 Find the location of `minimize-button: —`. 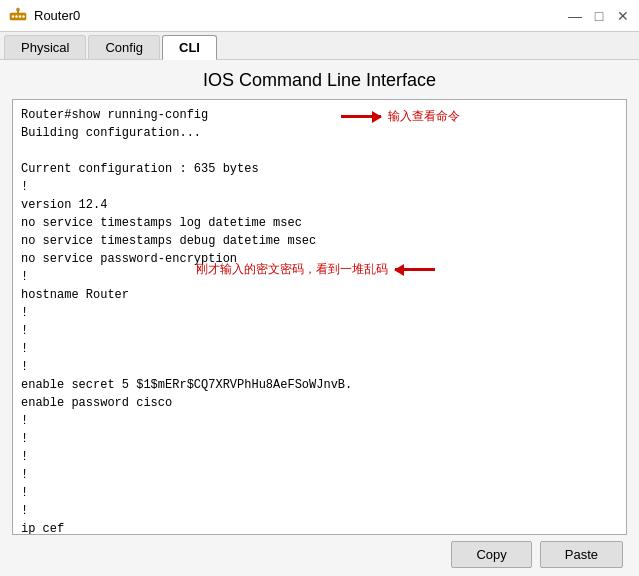

minimize-button: — is located at coordinates (575, 16).